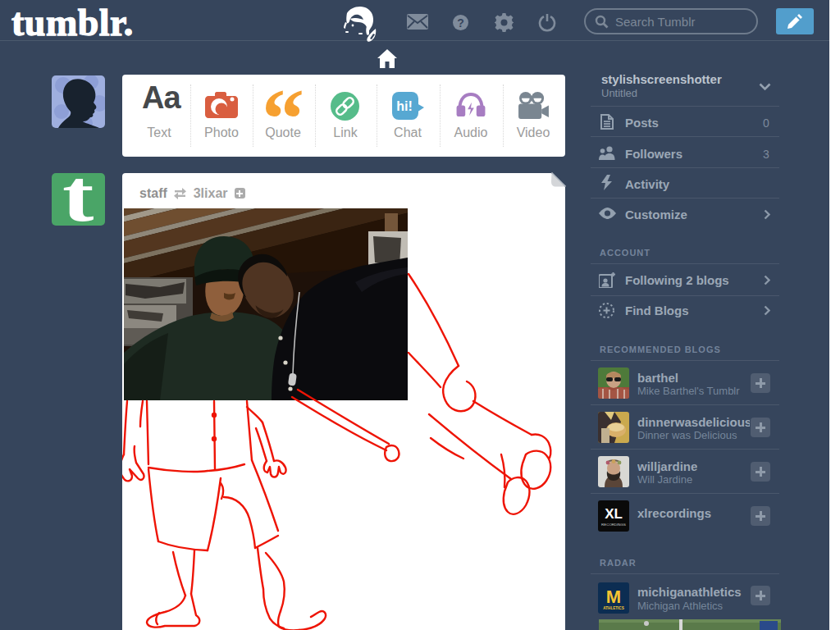 The image size is (840, 630). I want to click on svg-text: RECORDINGS, so click(614, 525).